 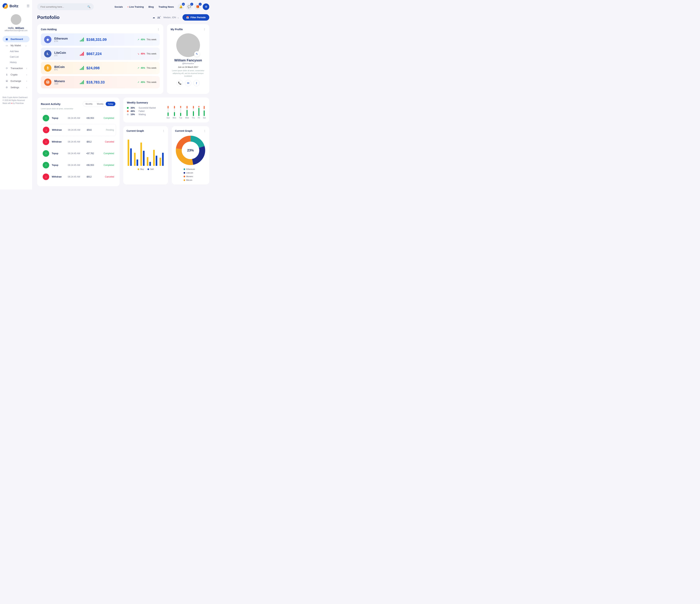 What do you see at coordinates (159, 17) in the screenshot?
I see `weather-temp: 21°` at bounding box center [159, 17].